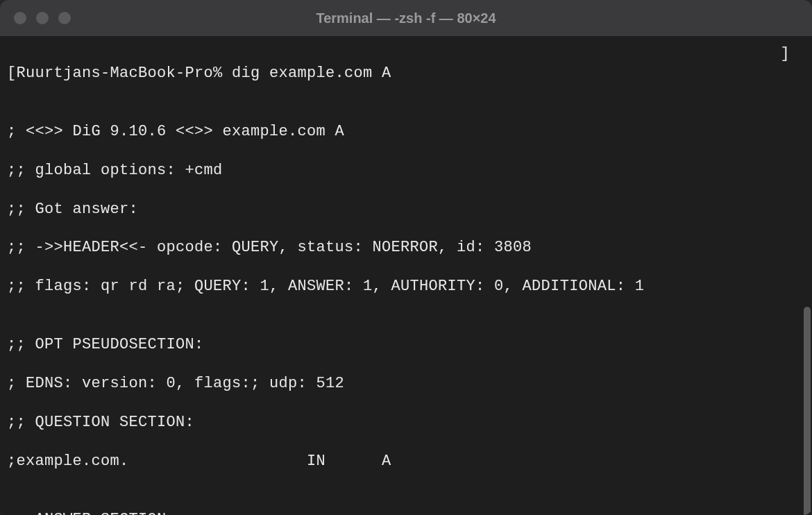 The height and width of the screenshot is (515, 812). Describe the element at coordinates (406, 18) in the screenshot. I see `titlebar: Terminal — -zsh -f — 80×24` at that location.